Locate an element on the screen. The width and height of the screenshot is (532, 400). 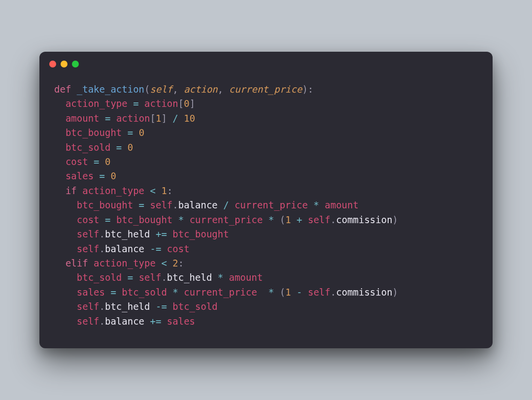
param-current-price: current_price is located at coordinates (266, 89).